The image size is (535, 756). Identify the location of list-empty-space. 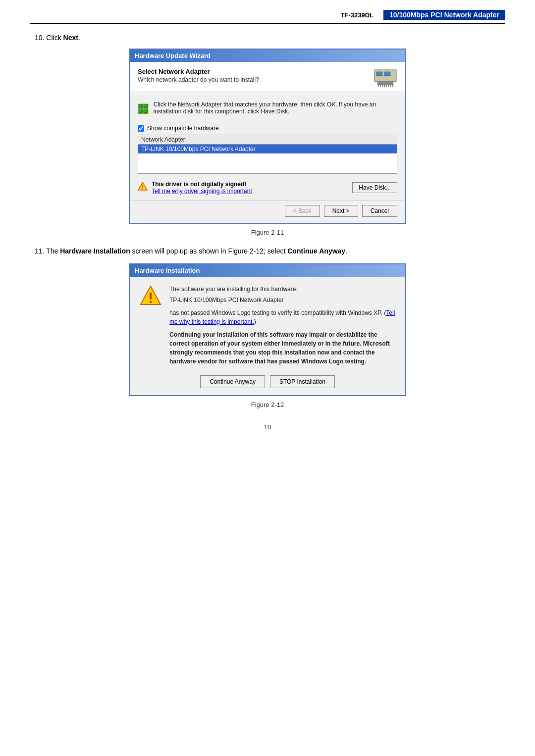
(268, 163).